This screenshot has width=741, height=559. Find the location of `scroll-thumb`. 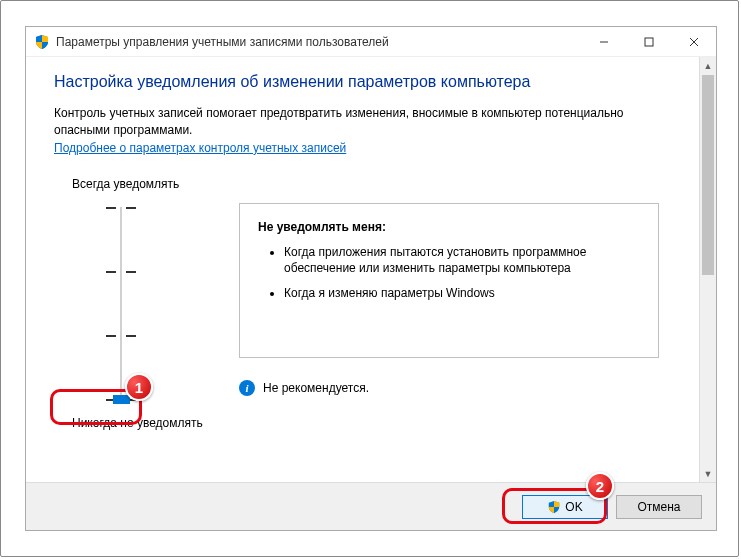

scroll-thumb is located at coordinates (708, 175).